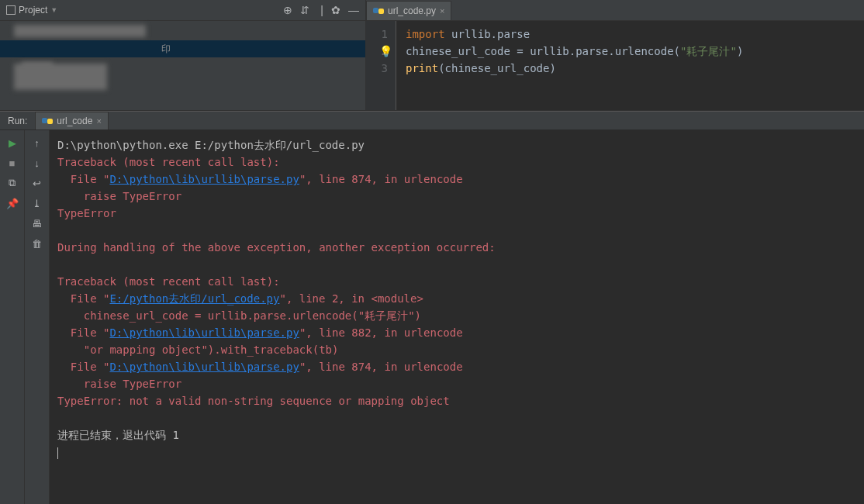  I want to click on code-content: import urllib.parse 💡chinese_url_code = …, so click(569, 65).